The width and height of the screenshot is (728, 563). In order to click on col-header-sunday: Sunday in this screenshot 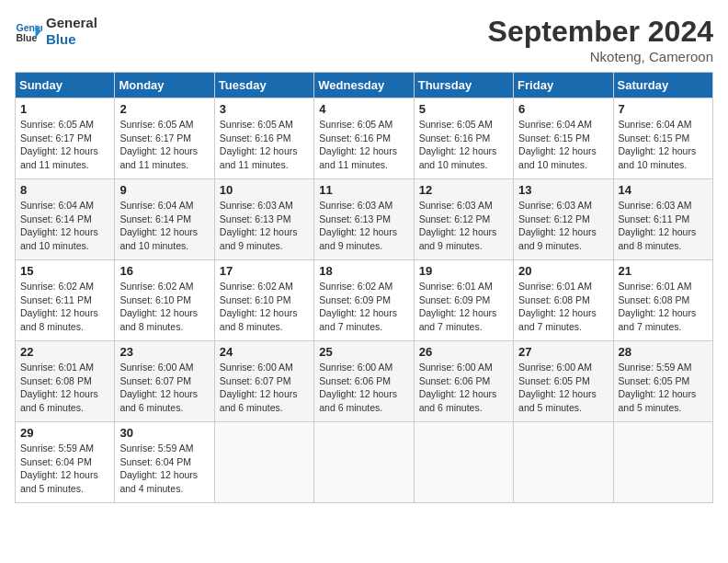, I will do `click(65, 86)`.